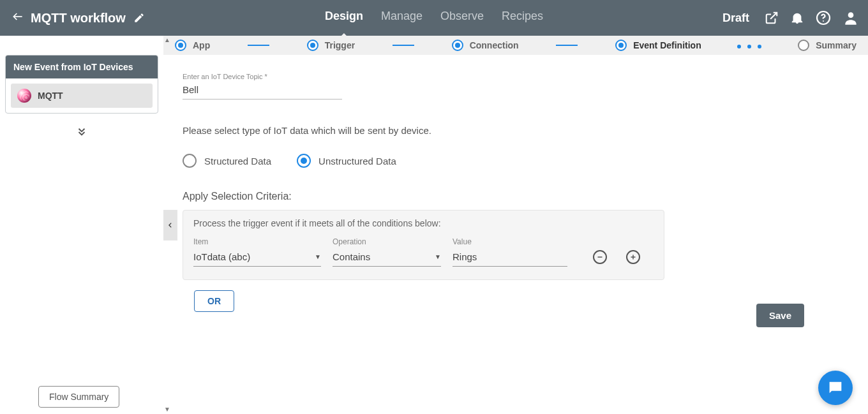 This screenshot has height=414, width=868. What do you see at coordinates (668, 45) in the screenshot?
I see `step-eventdef-label: Event Definition` at bounding box center [668, 45].